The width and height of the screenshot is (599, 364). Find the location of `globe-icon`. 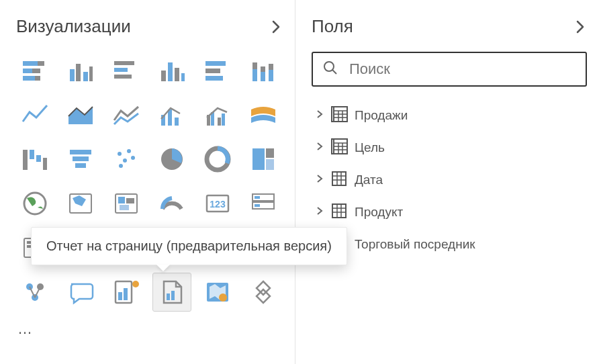

globe-icon is located at coordinates (35, 203).